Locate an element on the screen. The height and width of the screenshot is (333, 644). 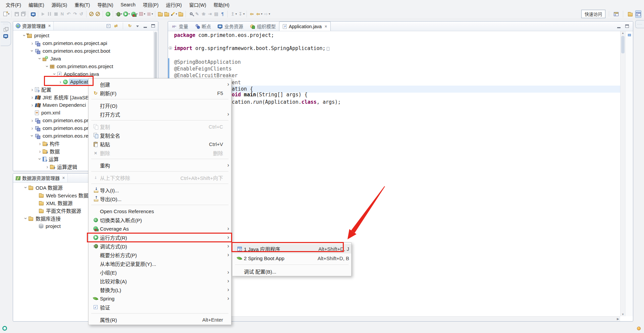
new-wizard-icon is located at coordinates (5, 14).